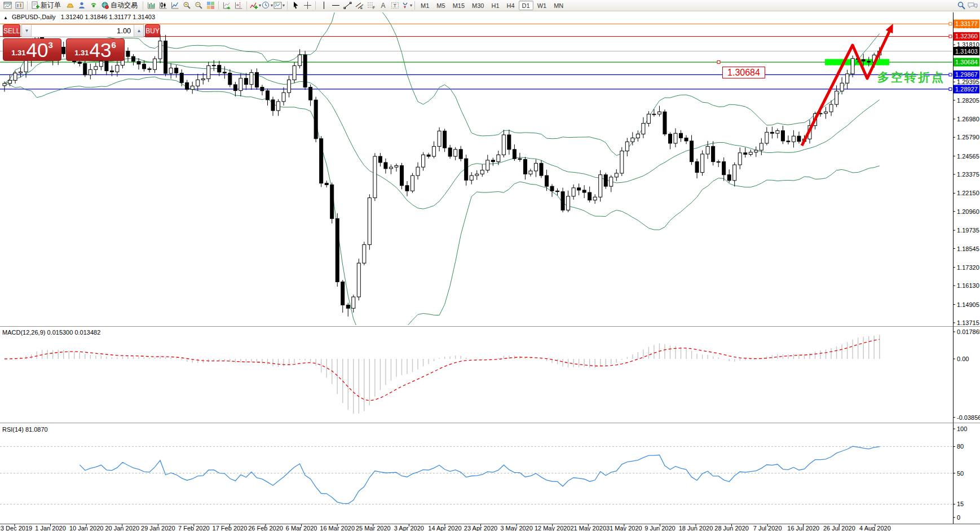 This screenshot has width=980, height=531. Describe the element at coordinates (324, 6) in the screenshot. I see `vertical-line-button` at that location.